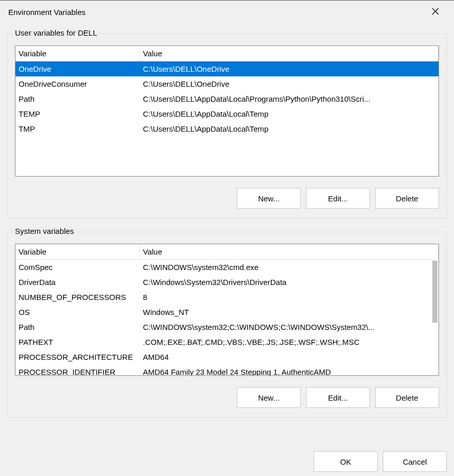 The height and width of the screenshot is (476, 454). I want to click on user-new-button: New..., so click(269, 198).